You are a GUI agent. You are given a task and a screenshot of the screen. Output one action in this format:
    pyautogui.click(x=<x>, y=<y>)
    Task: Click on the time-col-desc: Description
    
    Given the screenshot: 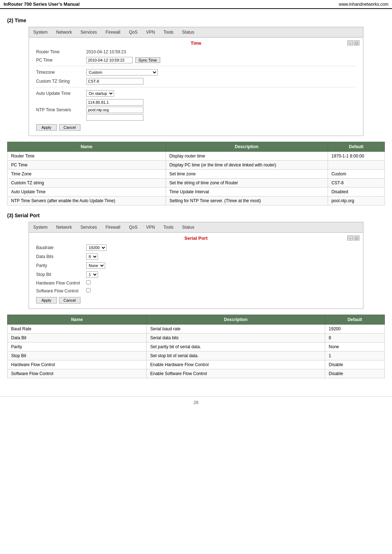 What is the action you would take?
    pyautogui.click(x=247, y=147)
    